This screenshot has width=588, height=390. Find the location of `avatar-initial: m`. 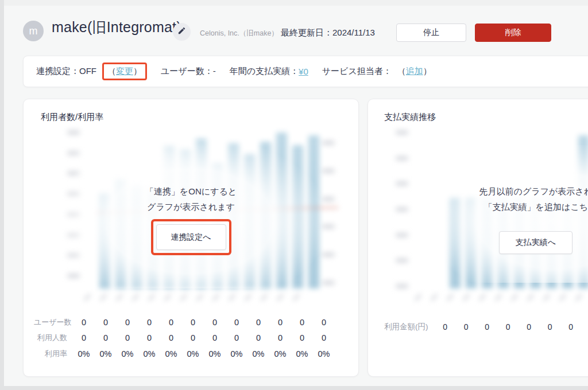

avatar-initial: m is located at coordinates (33, 31).